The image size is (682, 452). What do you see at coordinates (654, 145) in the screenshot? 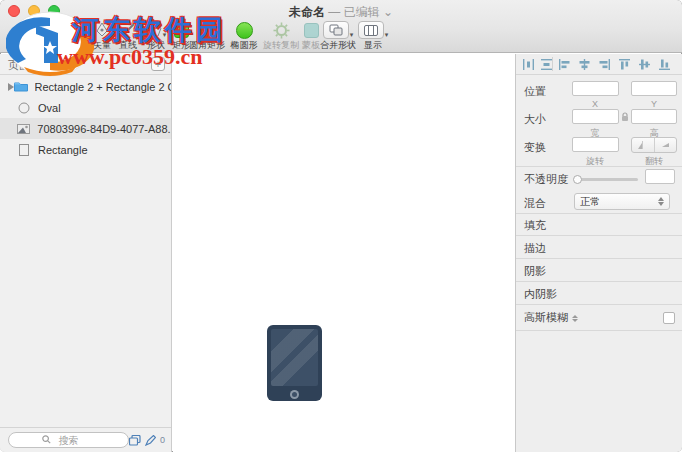
I see `flip-segmented-control` at bounding box center [654, 145].